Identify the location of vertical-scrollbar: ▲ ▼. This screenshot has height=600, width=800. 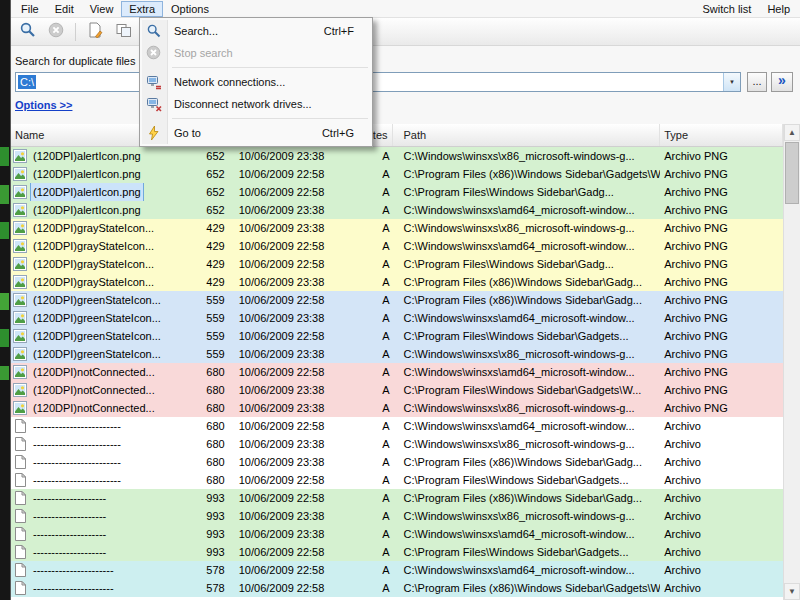
(792, 362).